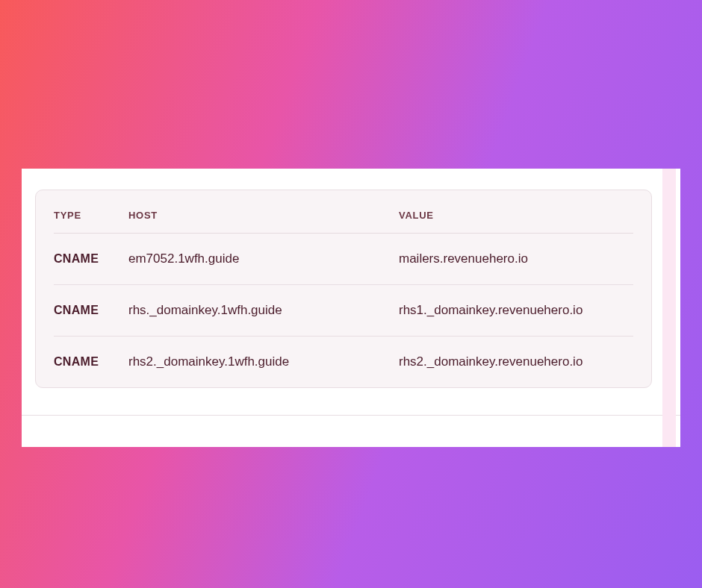 The image size is (702, 588). Describe the element at coordinates (91, 215) in the screenshot. I see `header-type: TYPE` at that location.